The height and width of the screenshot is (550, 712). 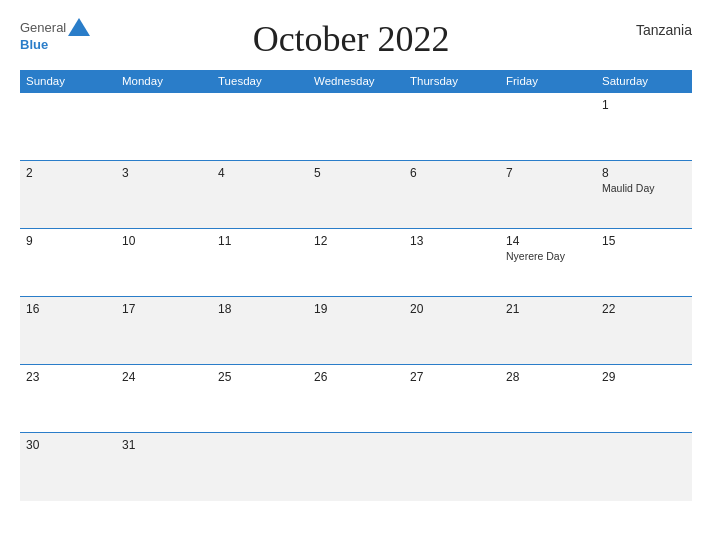 I want to click on calendar-cell: 2, so click(x=68, y=195).